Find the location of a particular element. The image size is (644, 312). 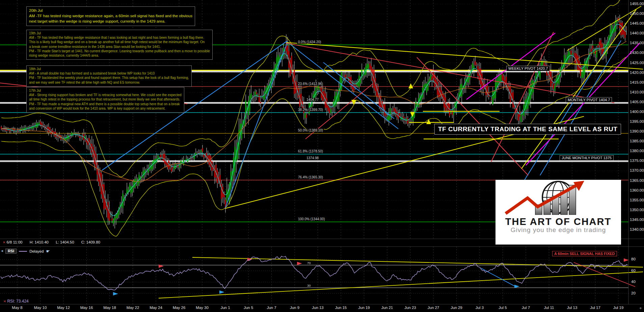

note-line: next target within the wedge is rising w… is located at coordinates (111, 21).